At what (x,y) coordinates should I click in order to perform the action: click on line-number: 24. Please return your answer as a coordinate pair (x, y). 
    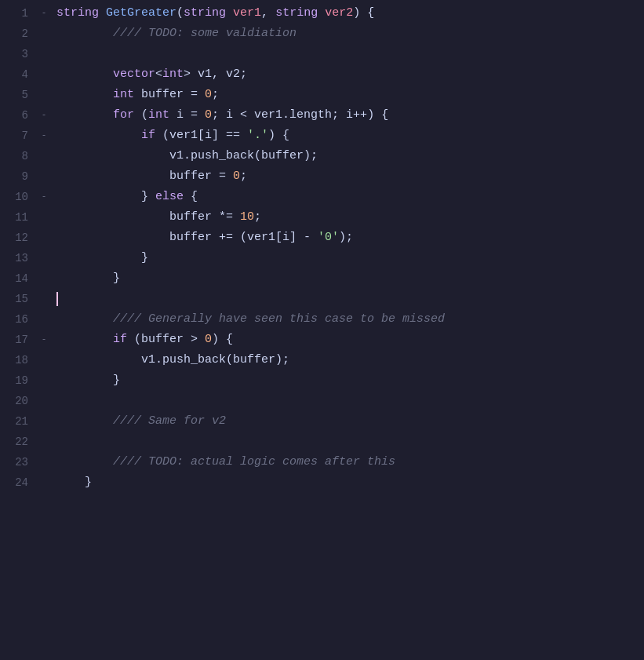
    Looking at the image, I should click on (19, 483).